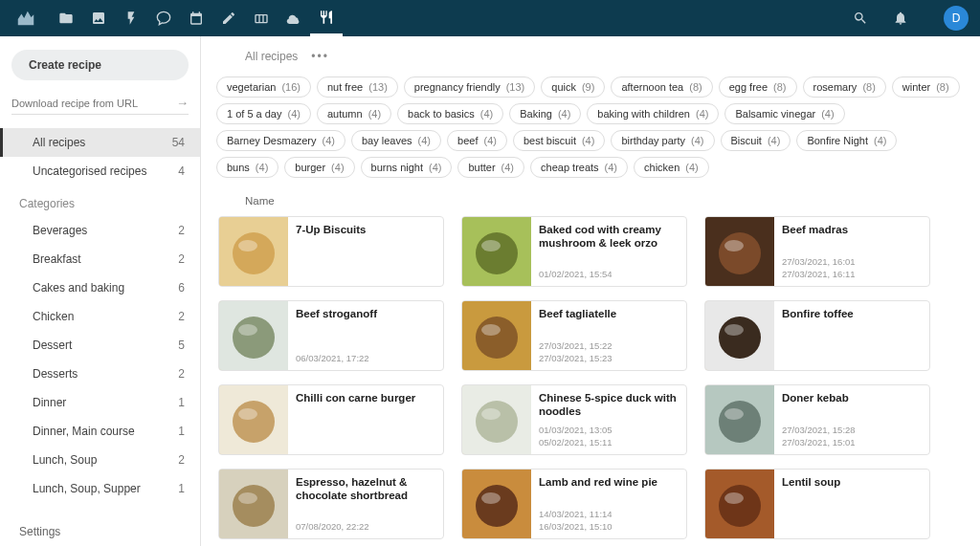 The height and width of the screenshot is (546, 980). Describe the element at coordinates (926, 87) in the screenshot. I see `filter-tag: winter(8)` at that location.